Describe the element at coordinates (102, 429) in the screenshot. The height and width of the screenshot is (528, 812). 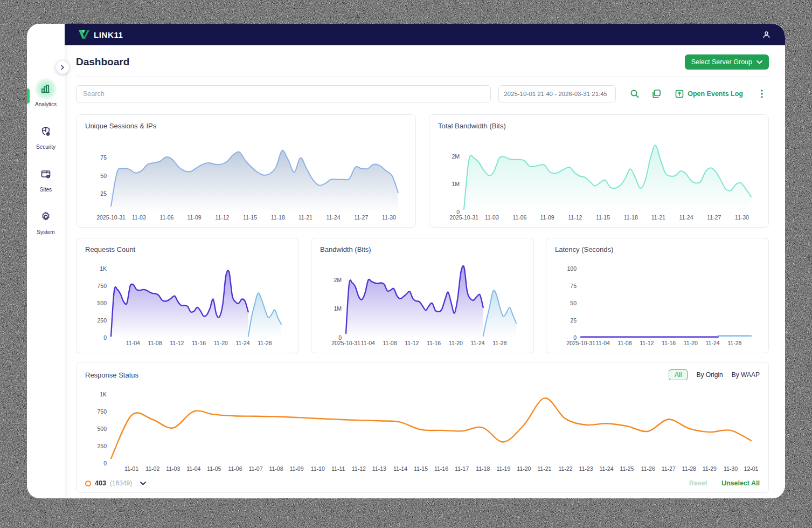
I see `svg-text: 500` at that location.